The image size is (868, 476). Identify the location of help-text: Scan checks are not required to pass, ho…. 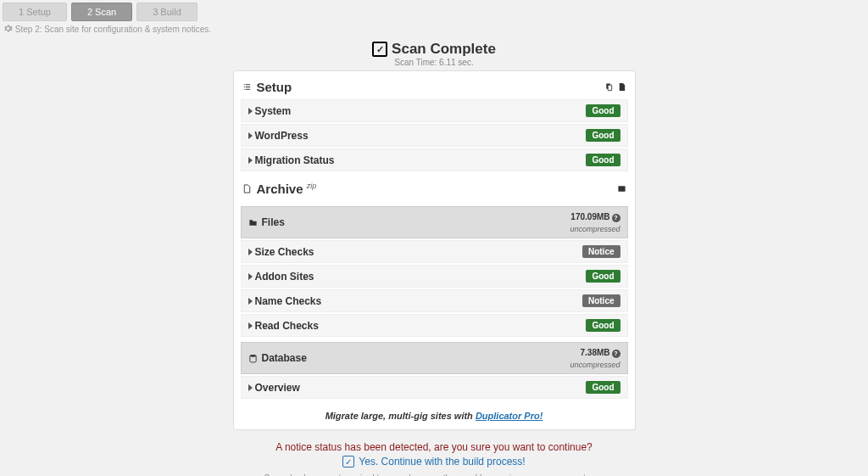
(434, 474).